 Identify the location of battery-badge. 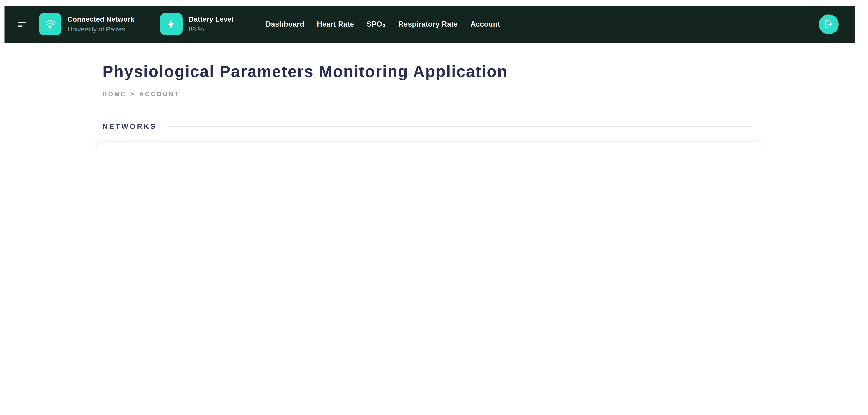
(171, 24).